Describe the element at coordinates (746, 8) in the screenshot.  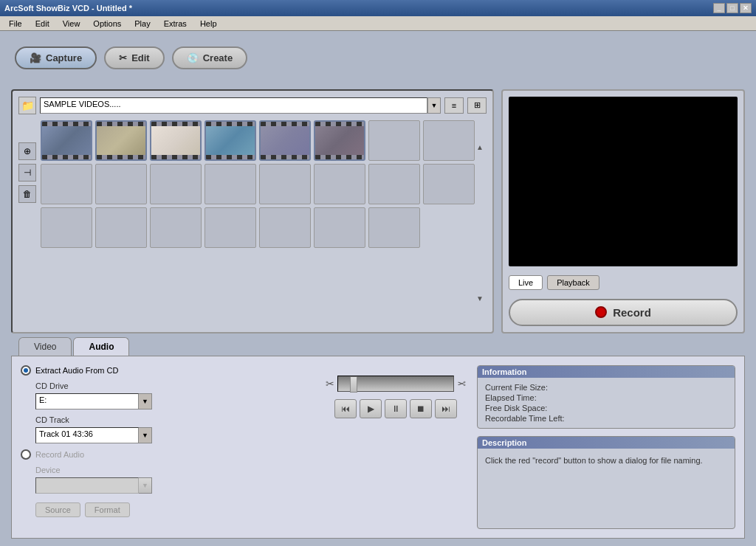
I see `close-button: ✕` at that location.